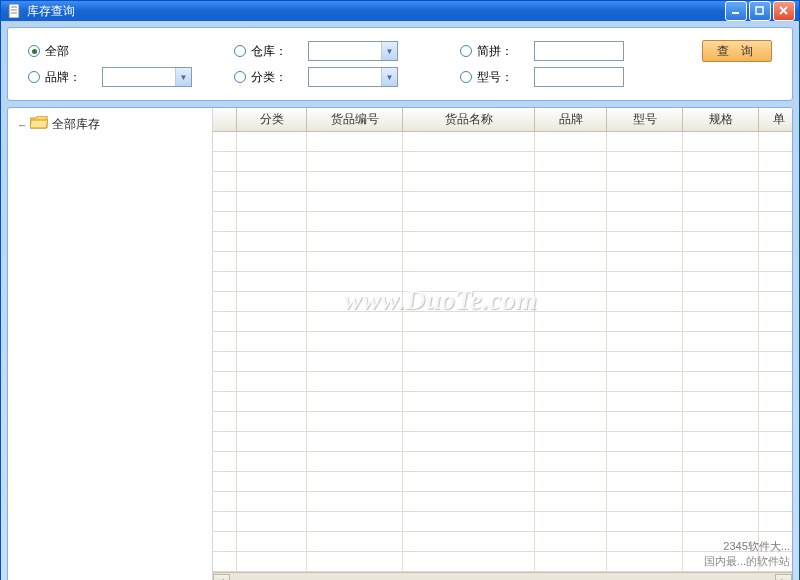  I want to click on radio-brand: 品牌：, so click(62, 78).